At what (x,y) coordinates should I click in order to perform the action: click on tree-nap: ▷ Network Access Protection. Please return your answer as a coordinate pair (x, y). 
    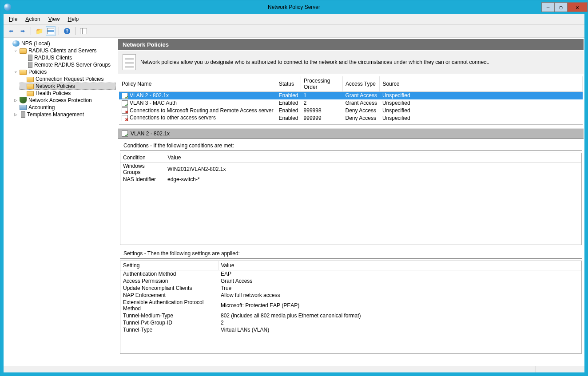
    Looking at the image, I should click on (64, 100).